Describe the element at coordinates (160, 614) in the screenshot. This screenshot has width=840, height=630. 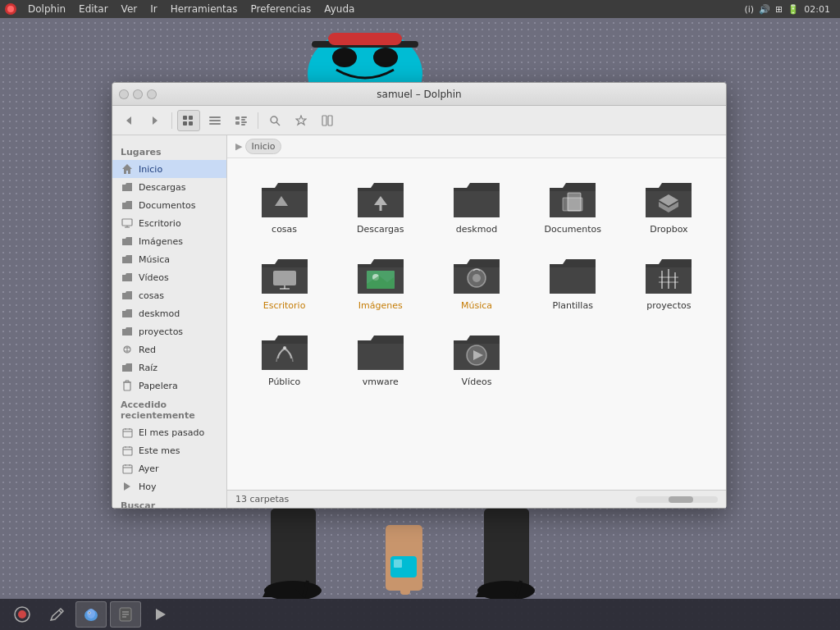
I see `taskbar-play` at that location.